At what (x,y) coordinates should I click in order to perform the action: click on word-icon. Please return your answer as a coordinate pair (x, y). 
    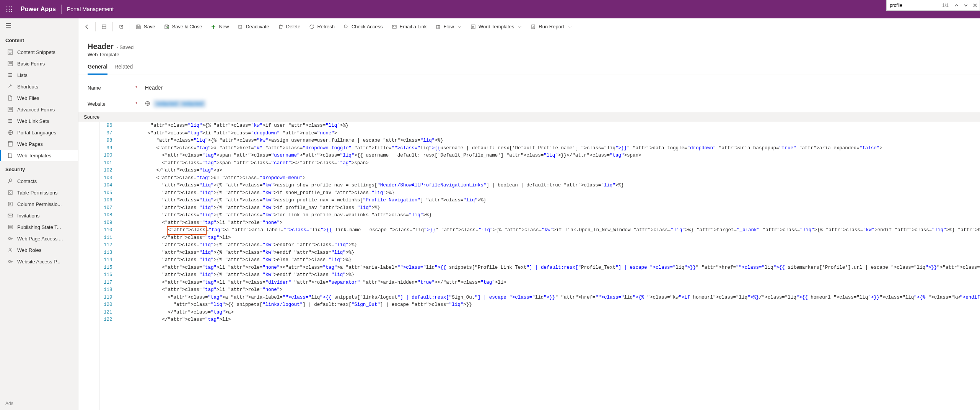
    Looking at the image, I should click on (473, 27).